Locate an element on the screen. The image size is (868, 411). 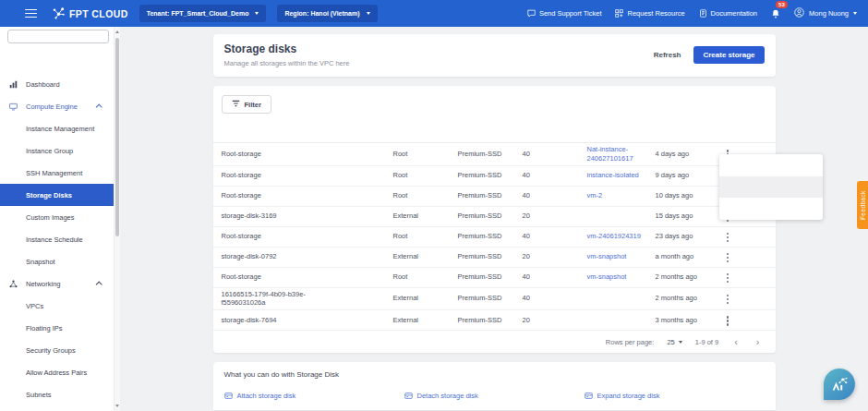
navbar-link: Documentation is located at coordinates (728, 13).